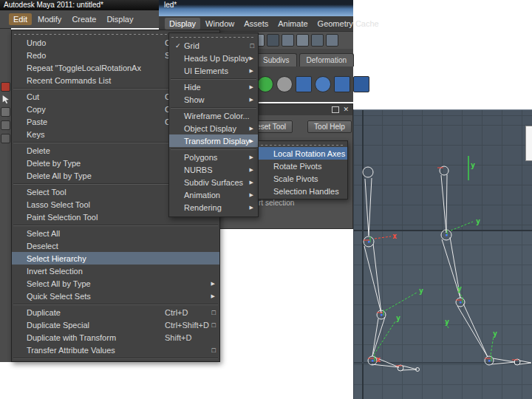  I want to click on menu-item: ✓ Deselect □ ▶, so click(115, 245).